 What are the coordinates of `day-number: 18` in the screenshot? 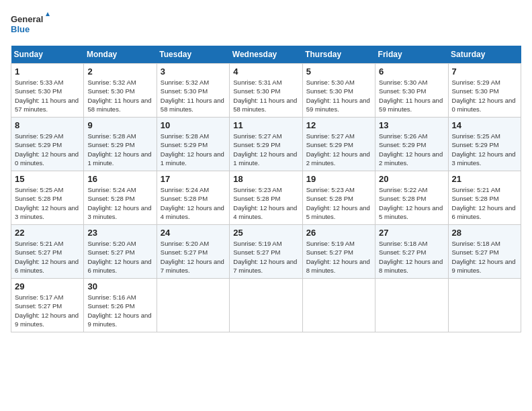 It's located at (266, 179).